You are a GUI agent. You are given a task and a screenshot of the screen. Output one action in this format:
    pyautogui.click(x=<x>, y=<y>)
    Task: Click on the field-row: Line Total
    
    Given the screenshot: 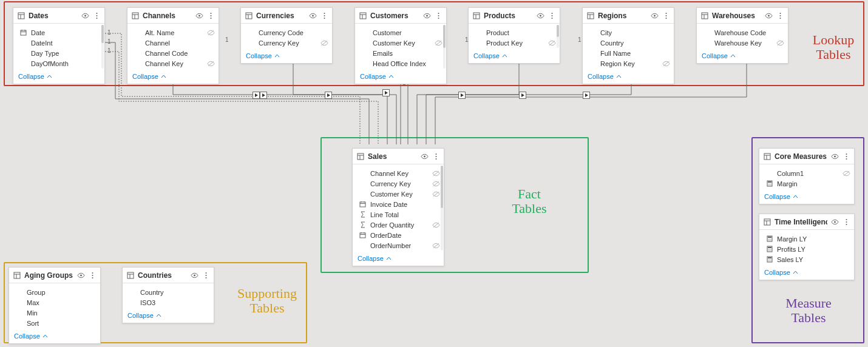 What is the action you would take?
    pyautogui.click(x=398, y=215)
    